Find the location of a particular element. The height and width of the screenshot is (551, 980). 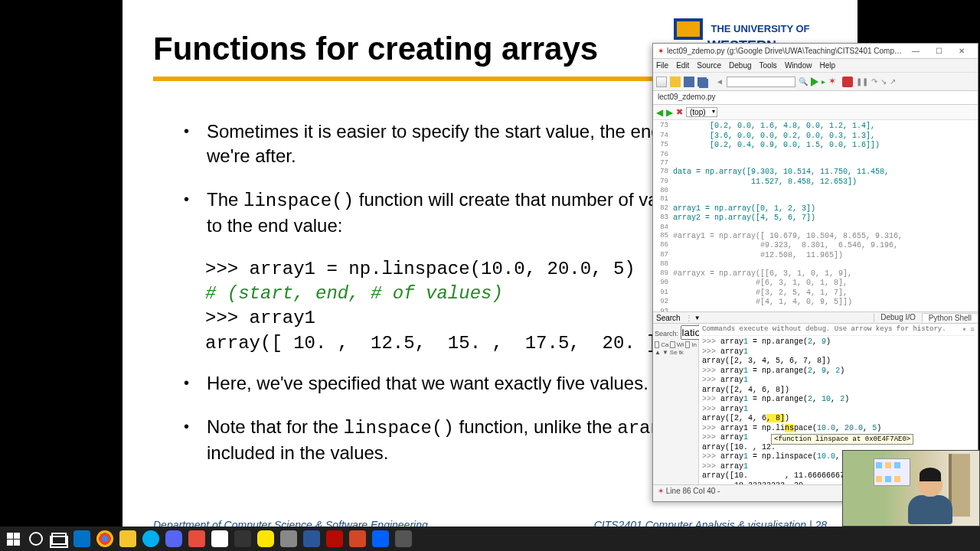

logo-line1: THE UNIVERSITY OF is located at coordinates (760, 29).